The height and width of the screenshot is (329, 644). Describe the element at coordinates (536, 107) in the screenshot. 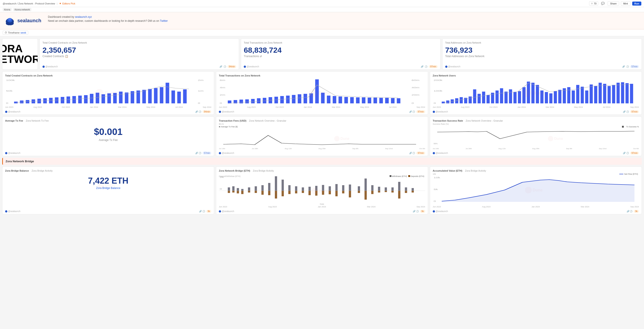

I see `users-x-axis: Jun 2023 Aug 2023 Oct 2023 Jan 2024 Mar …` at that location.